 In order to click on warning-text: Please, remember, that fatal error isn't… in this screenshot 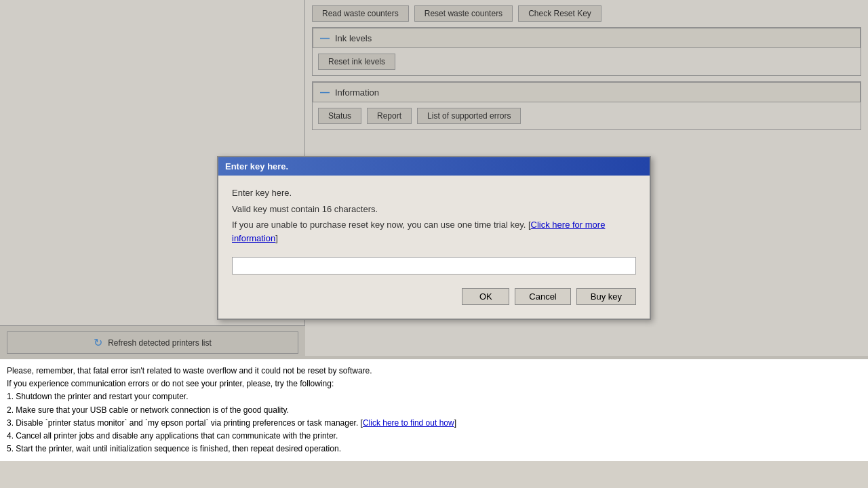, I will do `click(434, 371)`.